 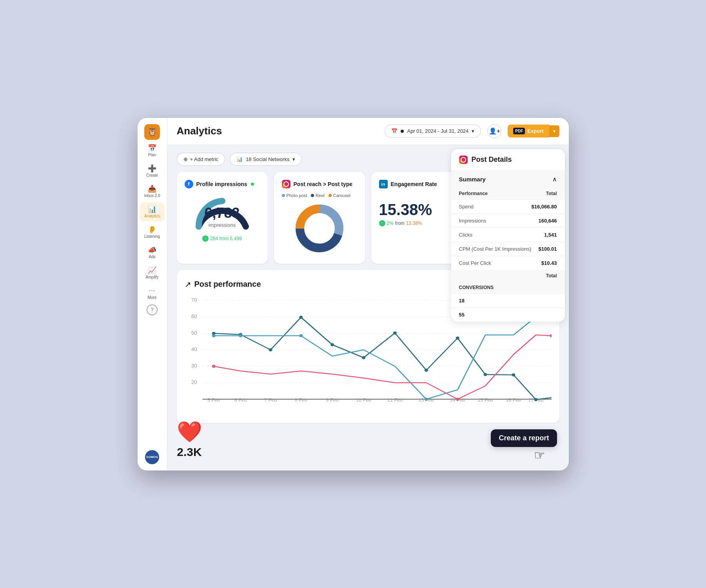 What do you see at coordinates (383, 184) in the screenshot?
I see `linkedin-icon: in` at bounding box center [383, 184].